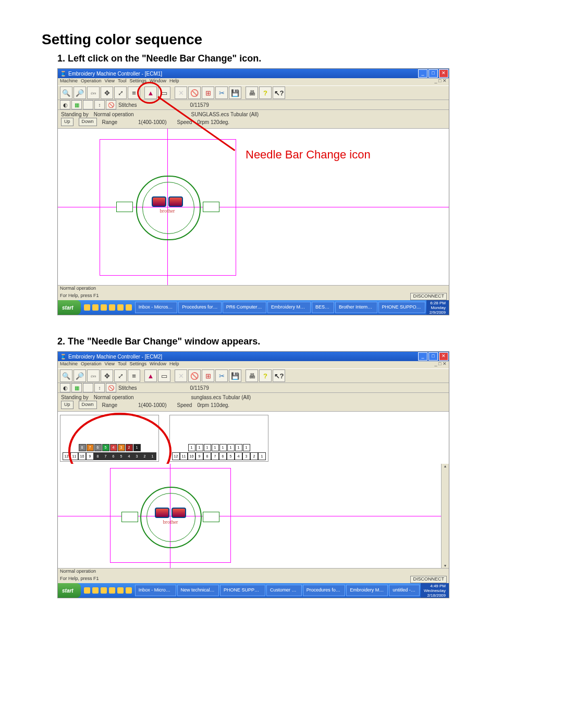 Image resolution: width=563 pixels, height=728 pixels. What do you see at coordinates (199, 456) in the screenshot?
I see `needle-cell: 9` at bounding box center [199, 456].